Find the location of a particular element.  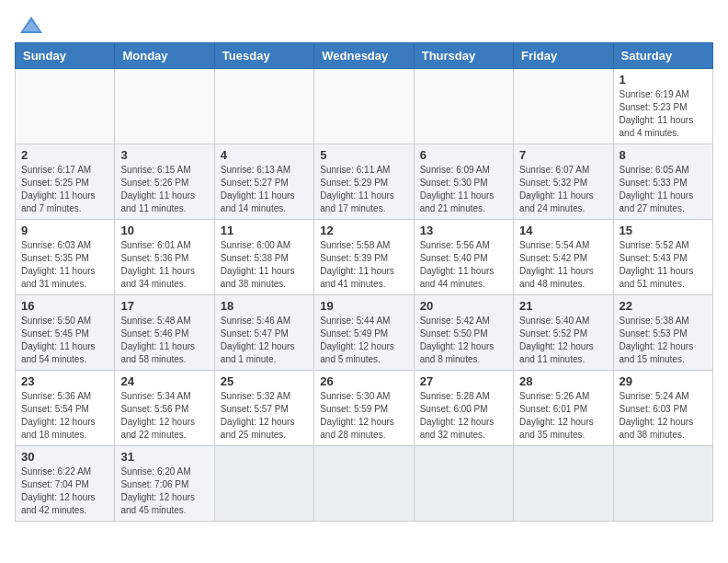

day-number: 3 is located at coordinates (164, 155).